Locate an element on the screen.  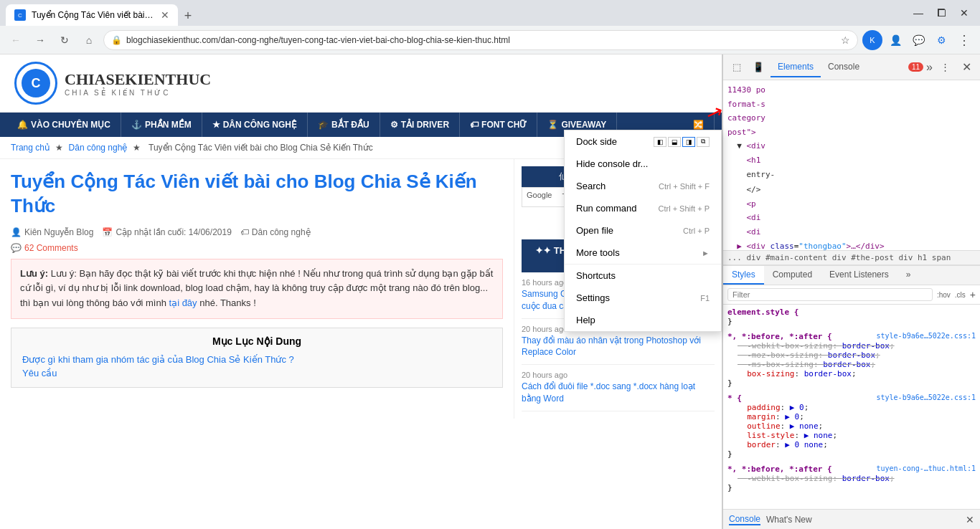
recent-title-2: Thay đổi màu áo nhân vật trong Photoshop… is located at coordinates (618, 347).